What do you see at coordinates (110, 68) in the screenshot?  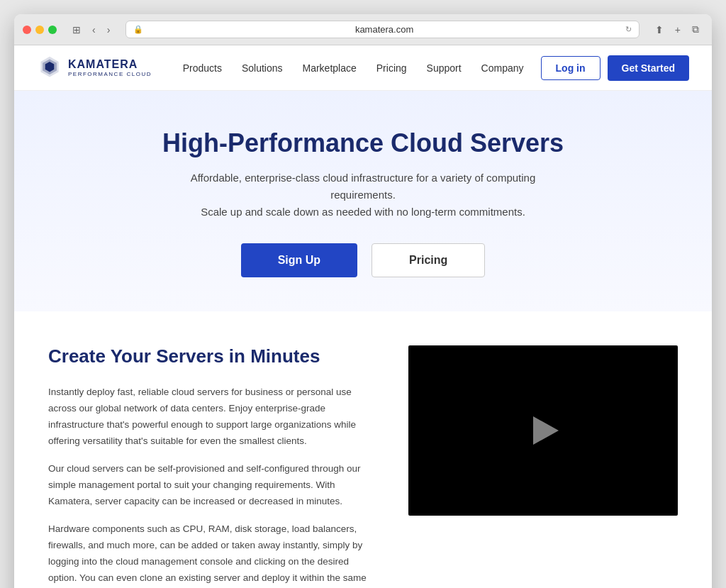 I see `logo-text: KAMATERA PERFORMANCE CLOUD` at bounding box center [110, 68].